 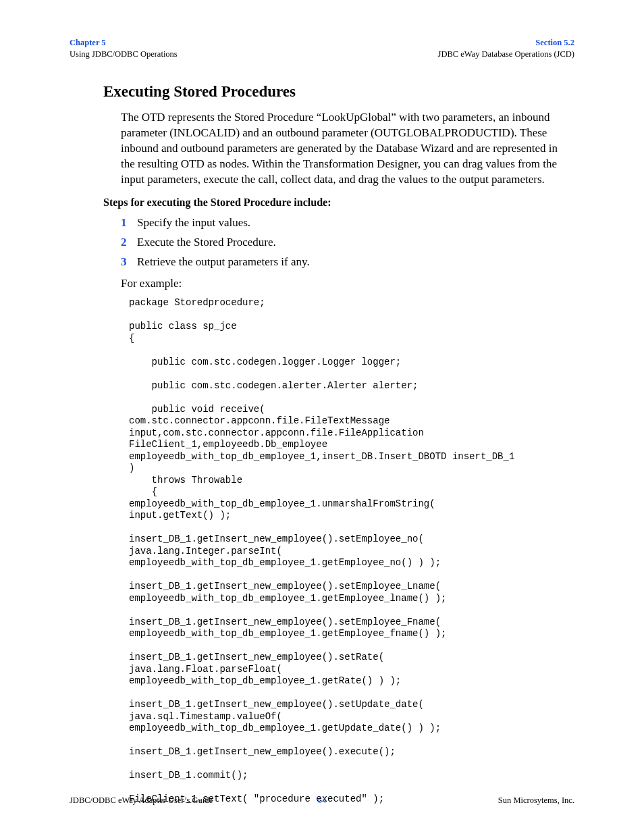 What do you see at coordinates (348, 149) in the screenshot?
I see `intro-paragraph: The OTD represents the Stored Procedure …` at bounding box center [348, 149].